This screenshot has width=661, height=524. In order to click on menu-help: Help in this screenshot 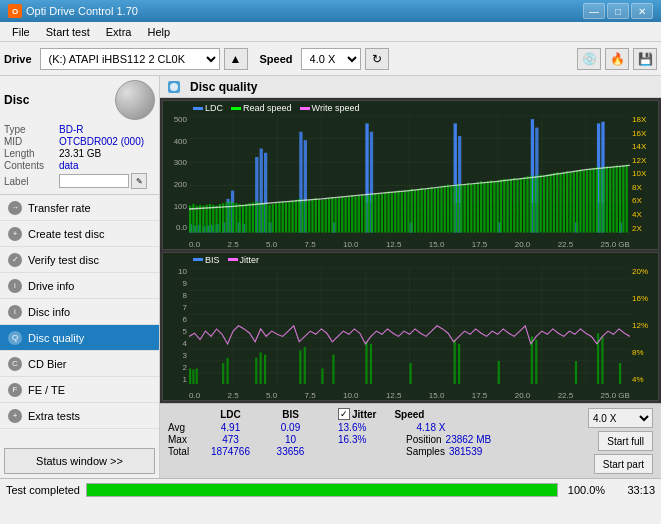, I will do `click(158, 32)`.